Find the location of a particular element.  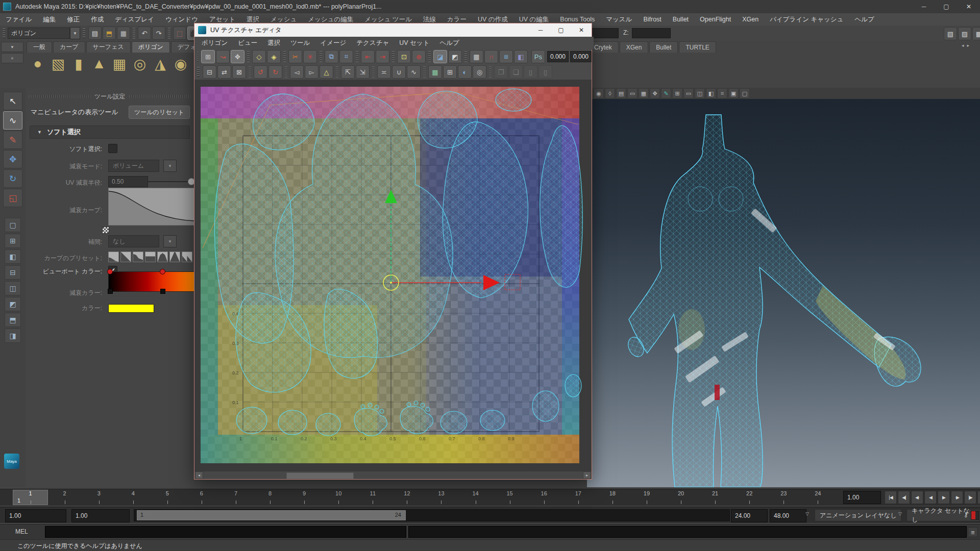

shade-uvs-icon: ⧈ is located at coordinates (506, 57).